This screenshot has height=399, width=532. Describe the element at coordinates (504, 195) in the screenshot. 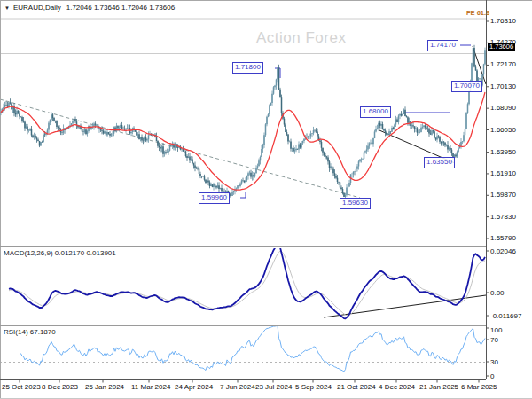

I see `price-axis-label: 1.59870` at that location.